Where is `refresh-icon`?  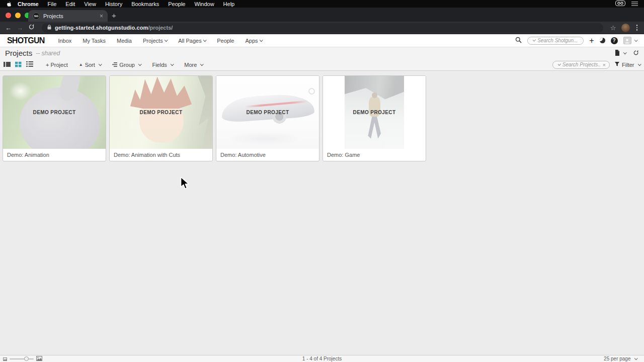
refresh-icon is located at coordinates (636, 53).